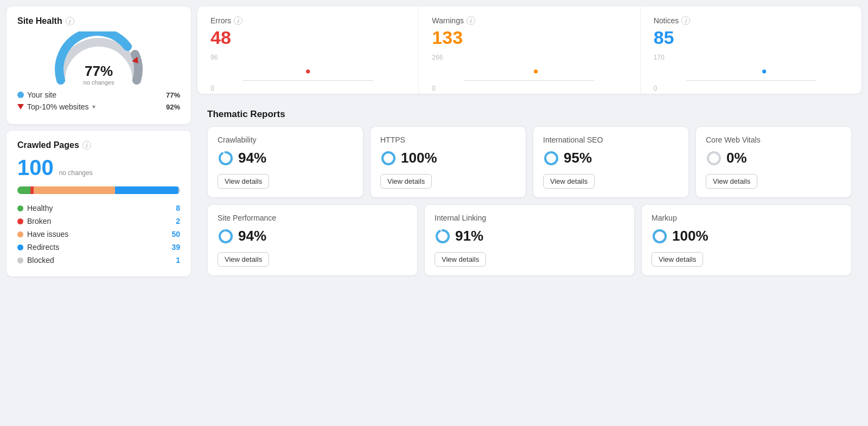  What do you see at coordinates (312, 236) in the screenshot?
I see `site-performance-score-row: 94%` at bounding box center [312, 236].